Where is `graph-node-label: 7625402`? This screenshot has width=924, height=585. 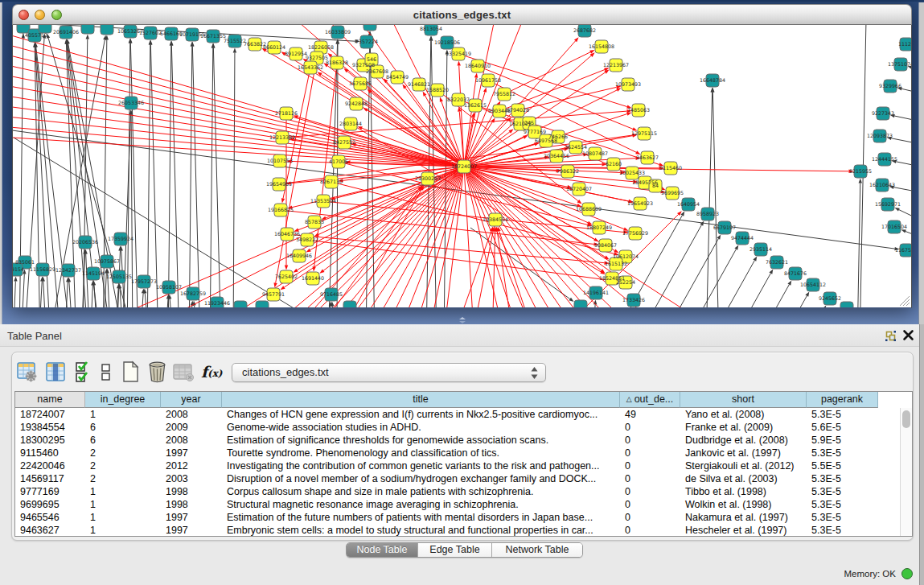 graph-node-label: 7625402 is located at coordinates (286, 277).